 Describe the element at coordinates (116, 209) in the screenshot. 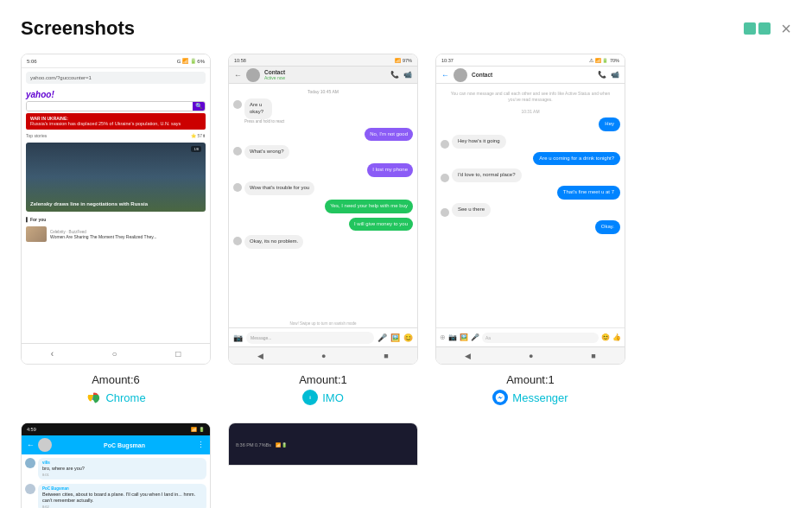

I see `screenshot-frame-chrome: 5:06 G 📶 🔋 6% yahoo.com/?guccounter=1 ya…` at that location.